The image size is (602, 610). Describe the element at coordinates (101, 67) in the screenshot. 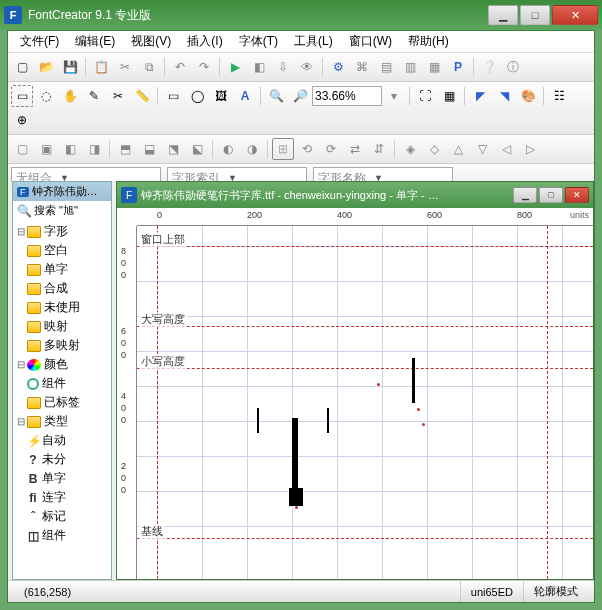

I see `paste-icon: 📋` at that location.